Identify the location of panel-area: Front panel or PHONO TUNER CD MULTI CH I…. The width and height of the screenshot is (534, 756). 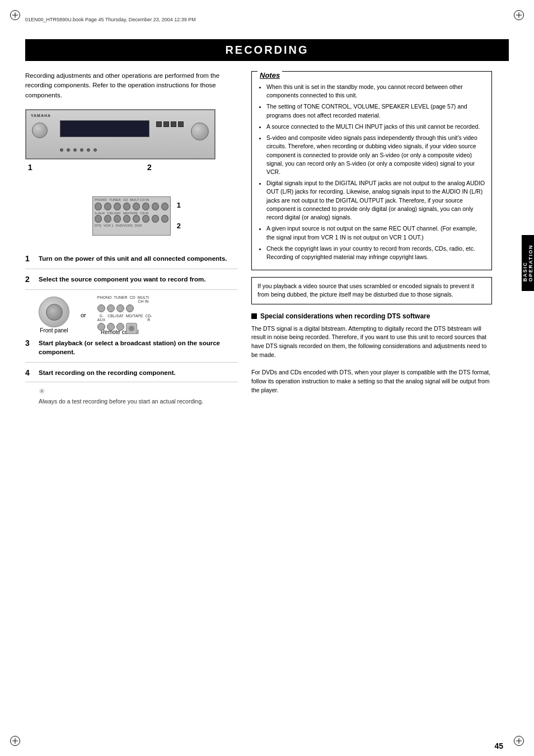
(138, 316).